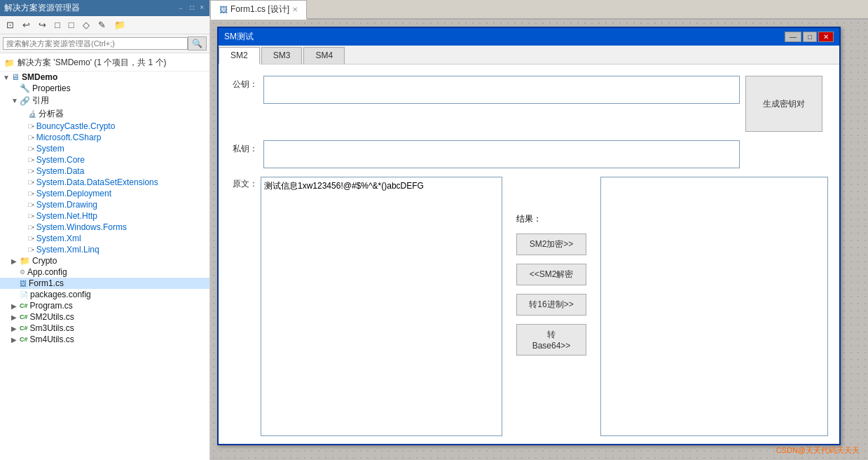  Describe the element at coordinates (24, 160) in the screenshot. I see `expand-icon-sysCore` at that location.